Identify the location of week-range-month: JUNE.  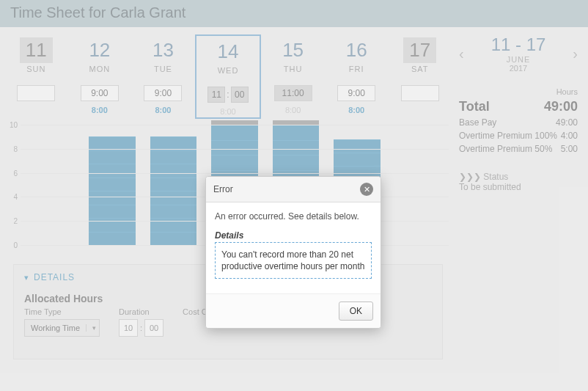
(519, 59).